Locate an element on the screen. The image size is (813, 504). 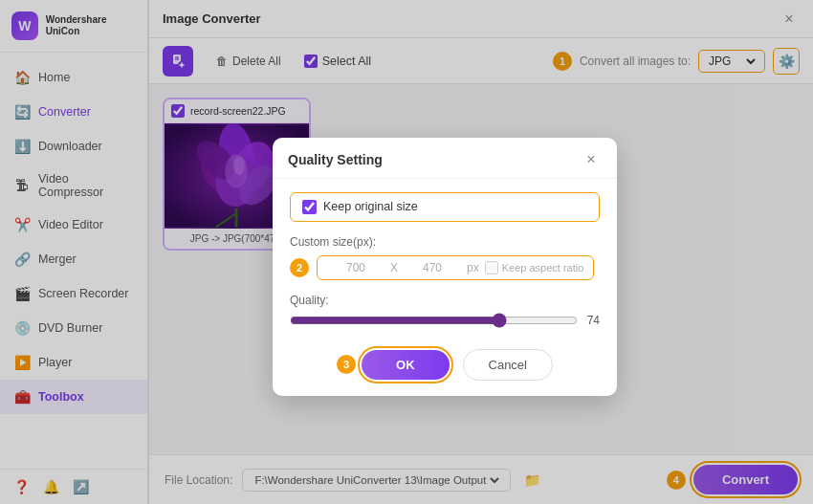
sidebar-label-player: Player is located at coordinates (55, 362).